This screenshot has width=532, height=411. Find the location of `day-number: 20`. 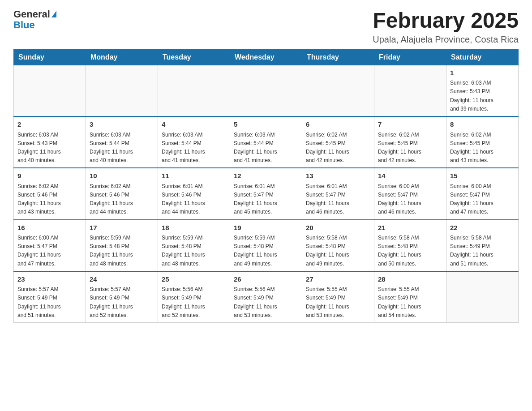

day-number: 20 is located at coordinates (338, 228).